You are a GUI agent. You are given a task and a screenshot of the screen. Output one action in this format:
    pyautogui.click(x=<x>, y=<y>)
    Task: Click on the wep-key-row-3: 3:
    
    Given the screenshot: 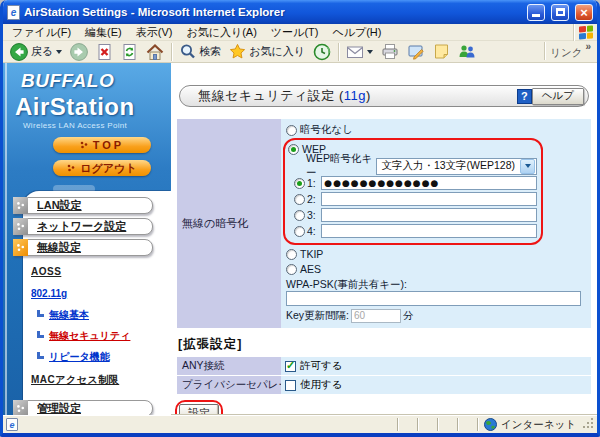 What is the action you would take?
    pyautogui.click(x=416, y=215)
    